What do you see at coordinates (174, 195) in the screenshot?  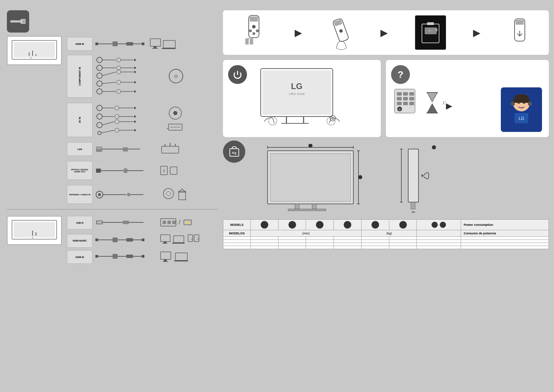 I see `antenna-device-icon` at bounding box center [174, 195].